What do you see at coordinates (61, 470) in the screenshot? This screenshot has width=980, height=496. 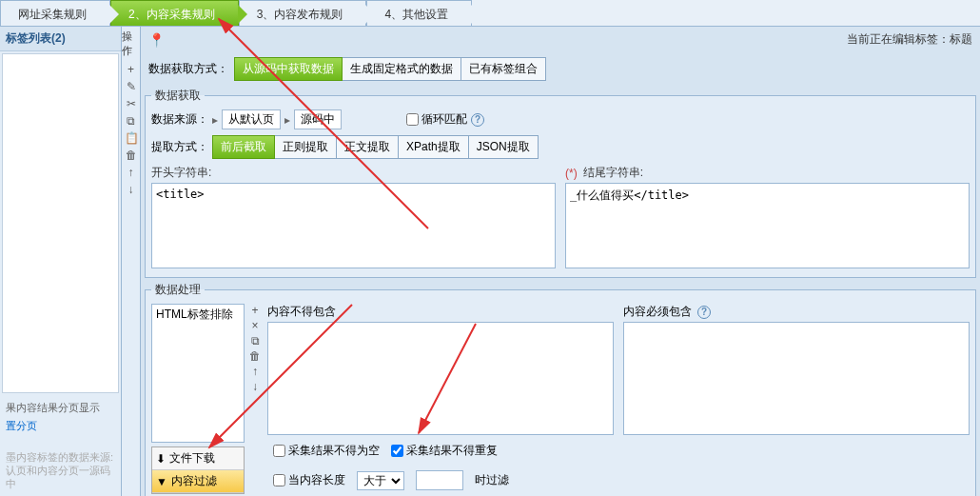 I see `tag-source-hint: 墨内容标签的数据来源: 认页和内容分页一源码中` at bounding box center [61, 470].